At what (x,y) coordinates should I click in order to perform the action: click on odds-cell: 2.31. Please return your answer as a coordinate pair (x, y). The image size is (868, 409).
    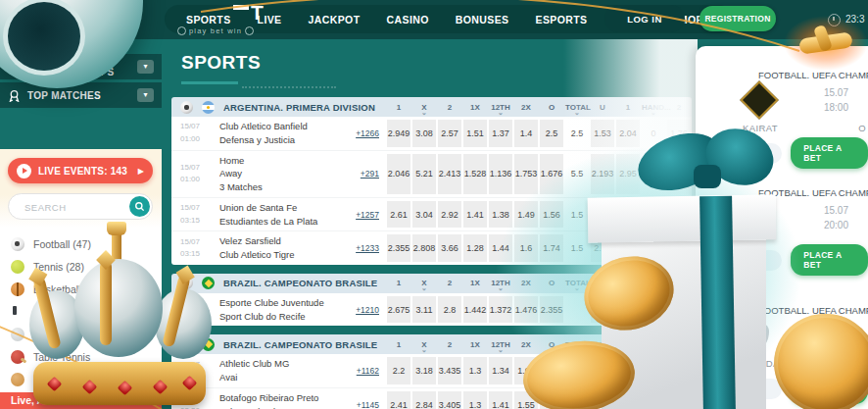
    Looking at the image, I should click on (552, 371).